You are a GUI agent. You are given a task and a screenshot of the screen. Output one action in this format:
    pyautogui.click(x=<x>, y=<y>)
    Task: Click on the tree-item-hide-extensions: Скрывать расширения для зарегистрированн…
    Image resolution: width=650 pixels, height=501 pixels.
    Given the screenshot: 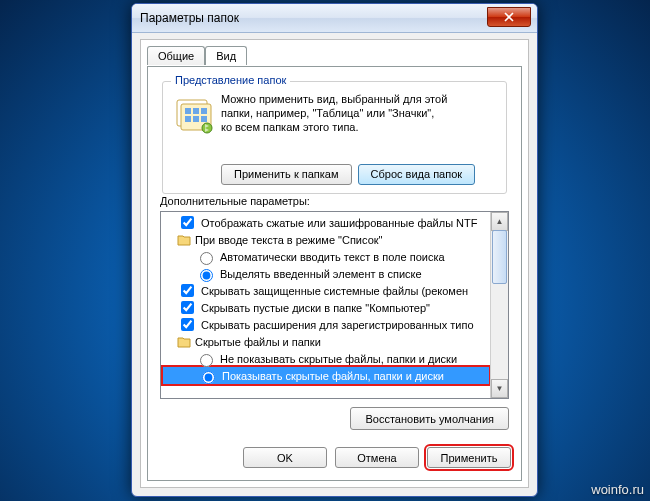 What is the action you would take?
    pyautogui.click(x=326, y=324)
    